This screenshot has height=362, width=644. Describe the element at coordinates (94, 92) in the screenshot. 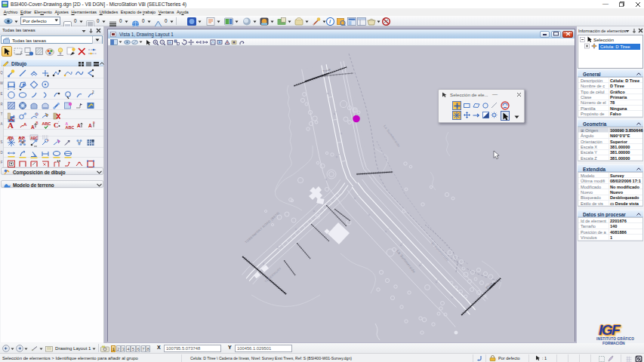

I see `svg-text: 2` at that location.